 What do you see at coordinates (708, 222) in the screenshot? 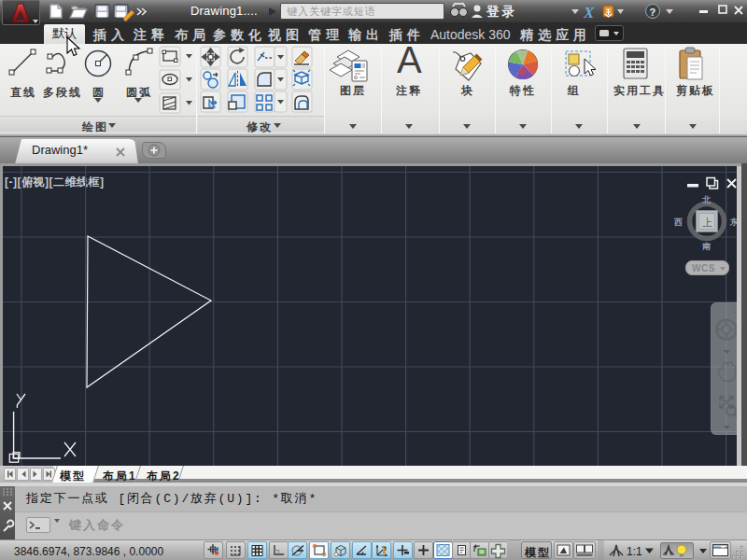
I see `svg-text: 上` at bounding box center [708, 222].